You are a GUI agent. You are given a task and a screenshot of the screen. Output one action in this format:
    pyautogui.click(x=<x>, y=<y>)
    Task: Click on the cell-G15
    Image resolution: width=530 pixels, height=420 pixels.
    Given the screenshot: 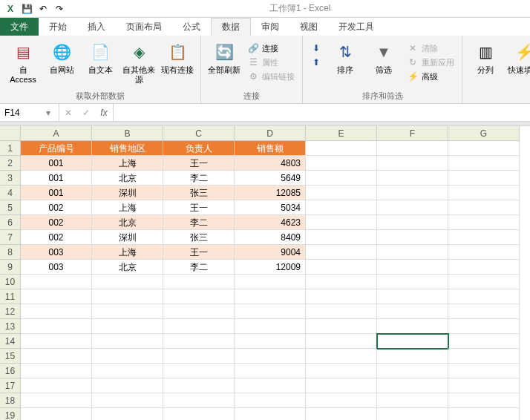 What is the action you would take?
    pyautogui.click(x=484, y=356)
    